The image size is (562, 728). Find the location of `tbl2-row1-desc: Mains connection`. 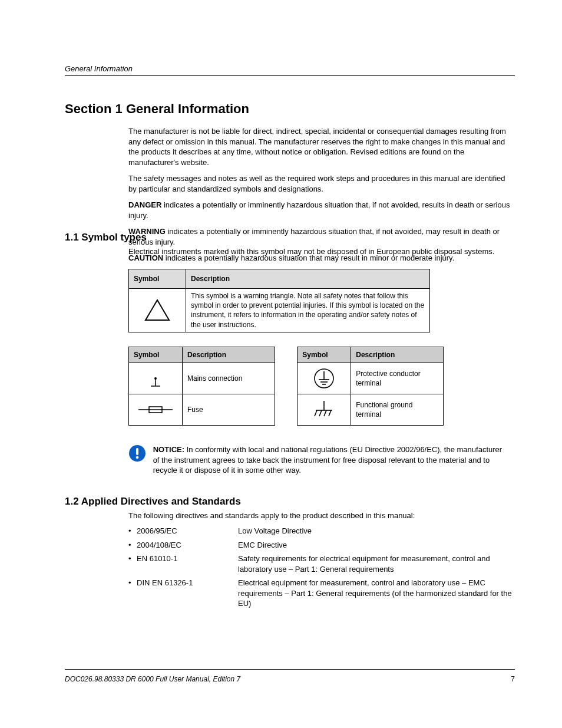

tbl2-row1-desc: Mains connection is located at coordinates (229, 378).